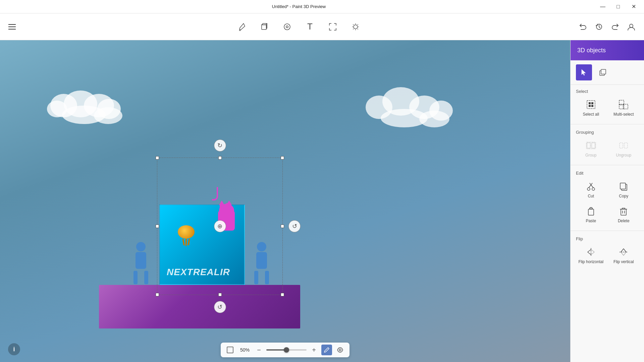 This screenshot has width=644, height=362. I want to click on select-items-row: Select all Multi-select, so click(607, 108).